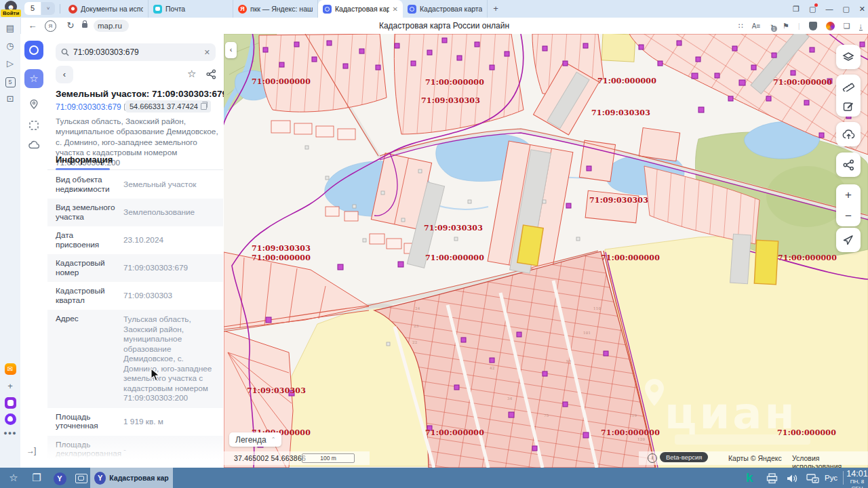 The height and width of the screenshot is (488, 868). What do you see at coordinates (496, 9) in the screenshot?
I see `new-tab-button: +` at bounding box center [496, 9].